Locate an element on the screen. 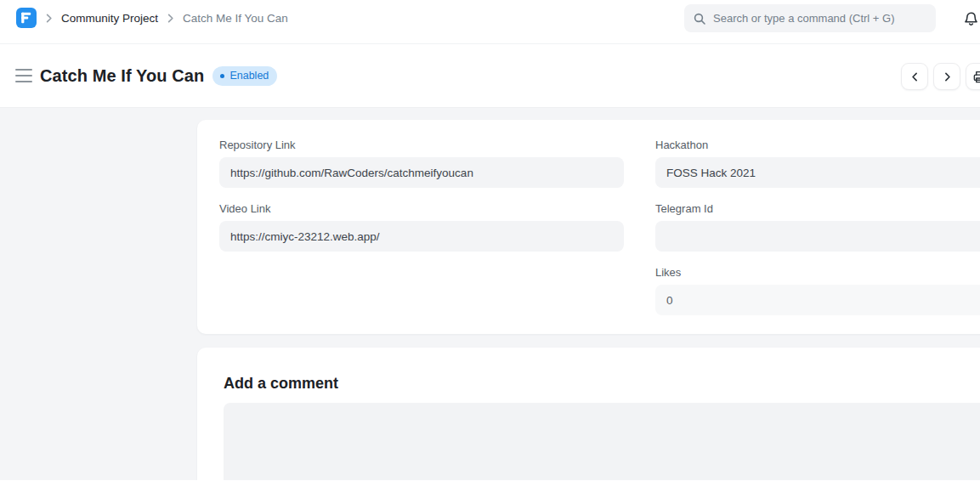  telegram-id-input is located at coordinates (818, 236).